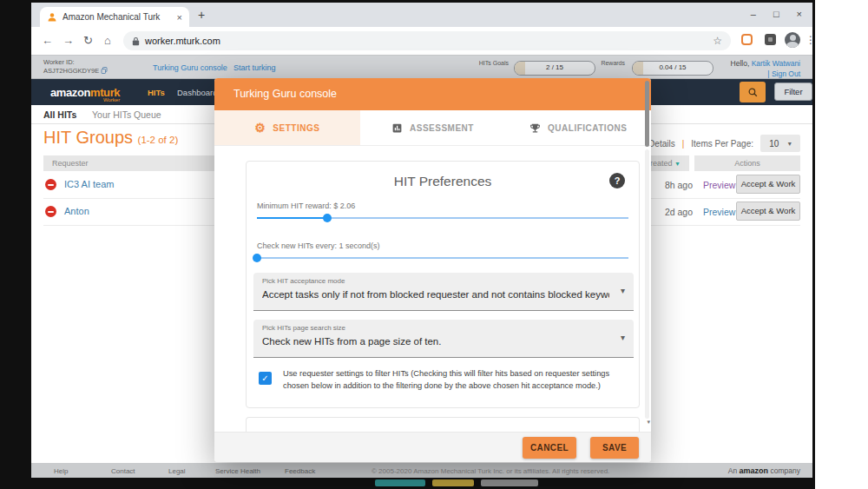 The width and height of the screenshot is (868, 489). Describe the element at coordinates (89, 40) in the screenshot. I see `reload-icon: ↻` at that location.